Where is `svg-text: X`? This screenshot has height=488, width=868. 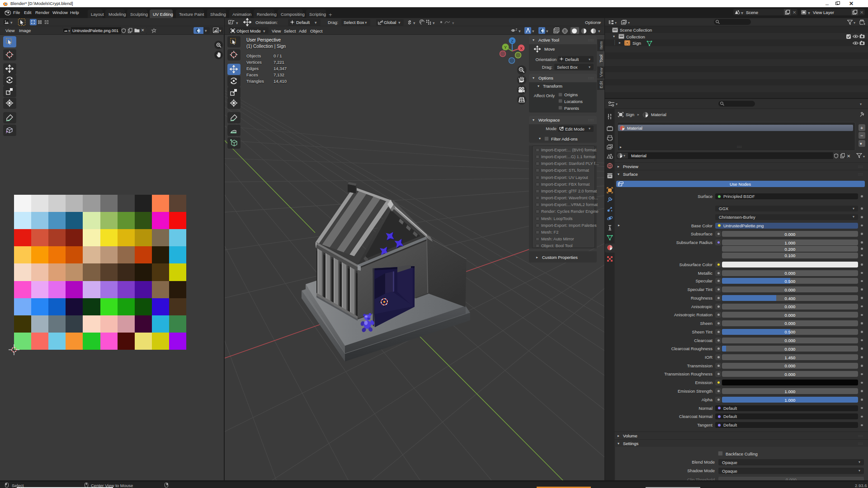 svg-text: X is located at coordinates (521, 48).